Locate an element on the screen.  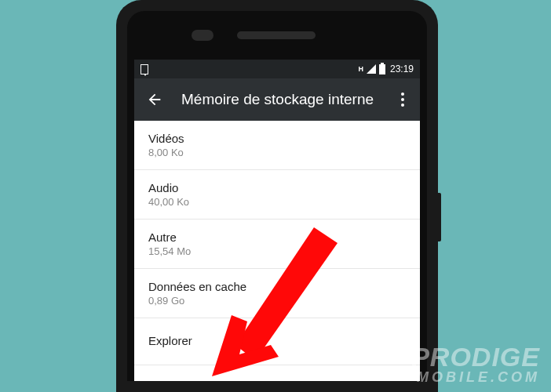
list-item-audio: Audio 40,00 Ko is located at coordinates (277, 194).